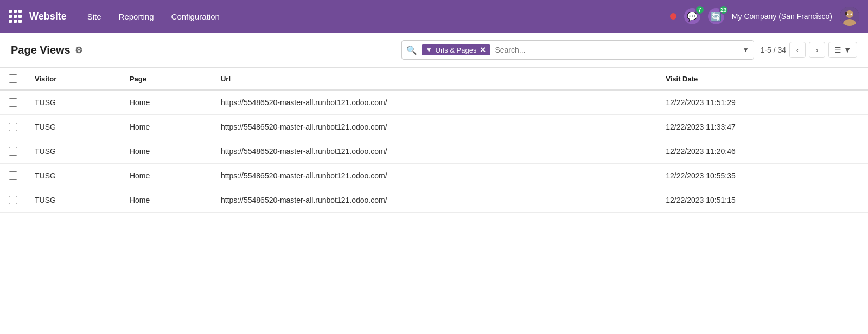 The height and width of the screenshot is (334, 868). I want to click on nav-configuration: Configuration, so click(195, 16).